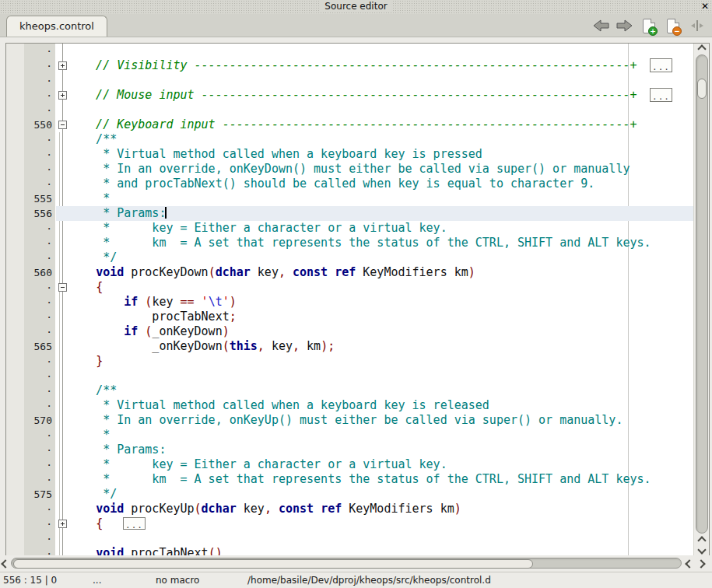 The width and height of the screenshot is (712, 588). I want to click on code-text: * key = Either a character or a virtual …, so click(258, 465).